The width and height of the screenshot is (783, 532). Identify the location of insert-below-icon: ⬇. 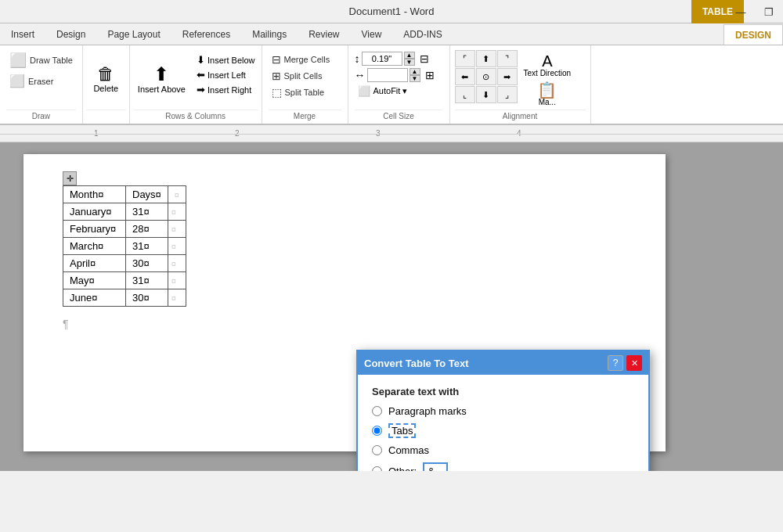
(200, 59).